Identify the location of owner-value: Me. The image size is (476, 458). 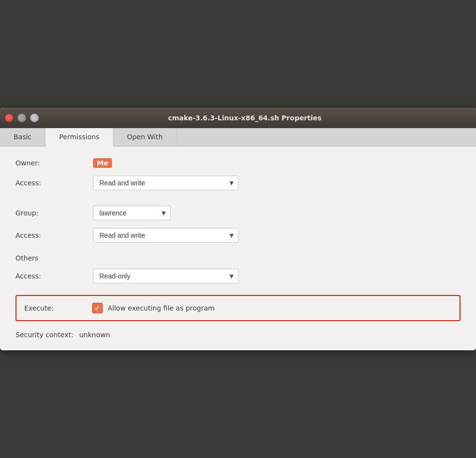
(103, 163).